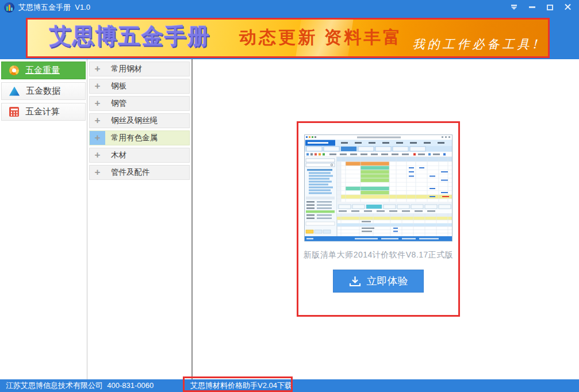  Describe the element at coordinates (378, 188) in the screenshot. I see `software-screenshot-thumbnail` at that location.